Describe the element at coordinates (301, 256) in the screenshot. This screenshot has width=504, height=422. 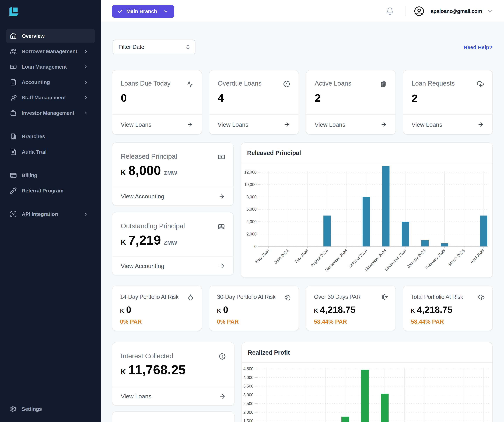
I see `svg-text: July 2024` at that location.